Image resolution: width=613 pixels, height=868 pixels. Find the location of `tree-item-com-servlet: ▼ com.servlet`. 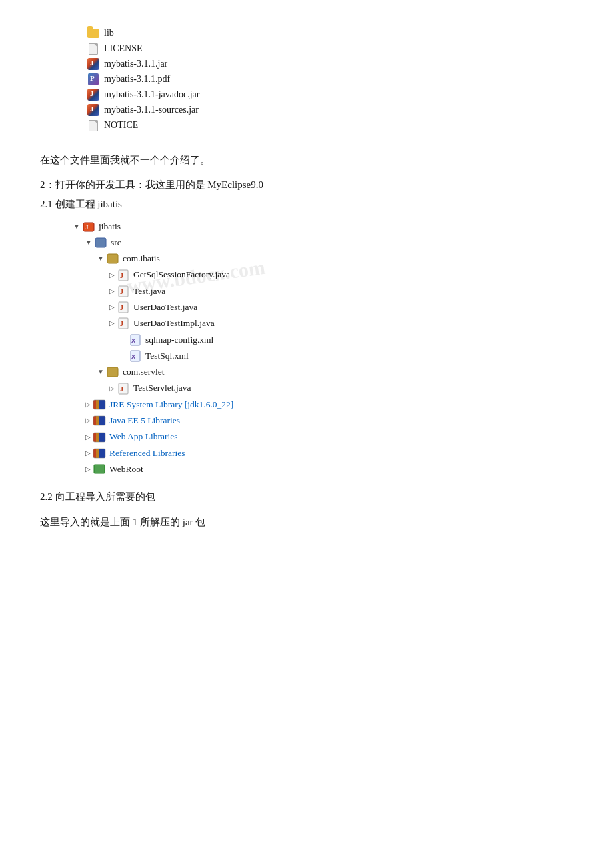

tree-item-com-servlet: ▼ com.servlet is located at coordinates (335, 372).